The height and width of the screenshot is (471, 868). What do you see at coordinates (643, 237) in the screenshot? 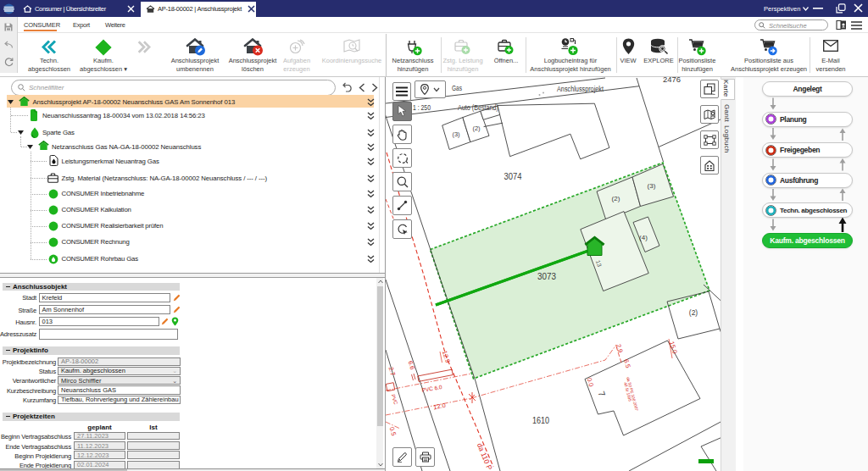
I see `svg-text: (4)` at bounding box center [643, 237].